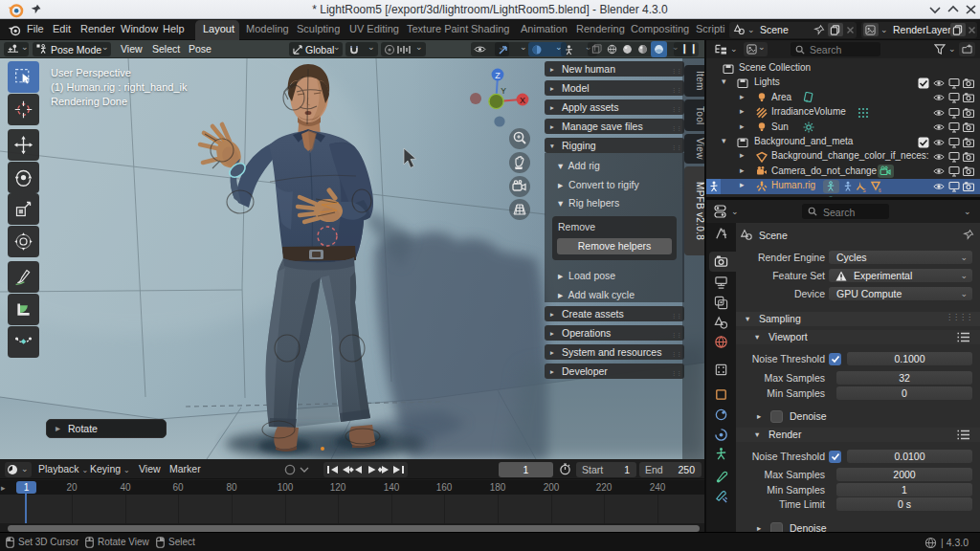 This screenshot has width=980, height=551. I want to click on svg-text: X, so click(523, 100).